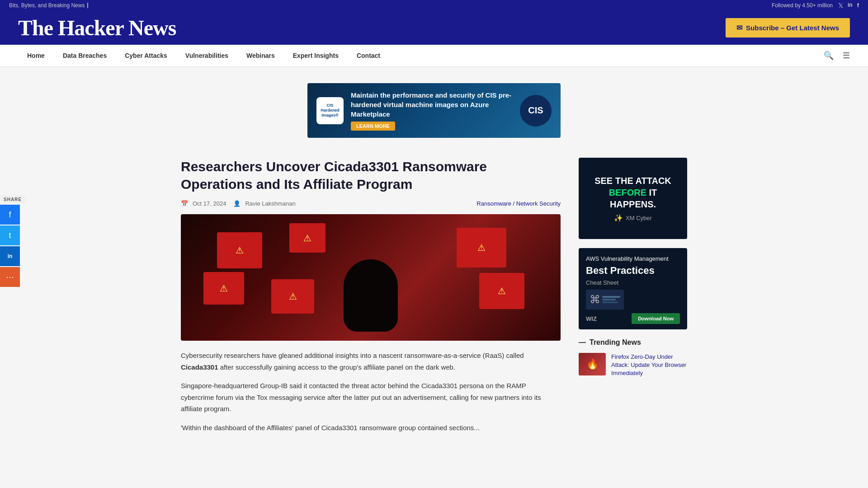  I want to click on monitor-5: ⚠, so click(293, 296).